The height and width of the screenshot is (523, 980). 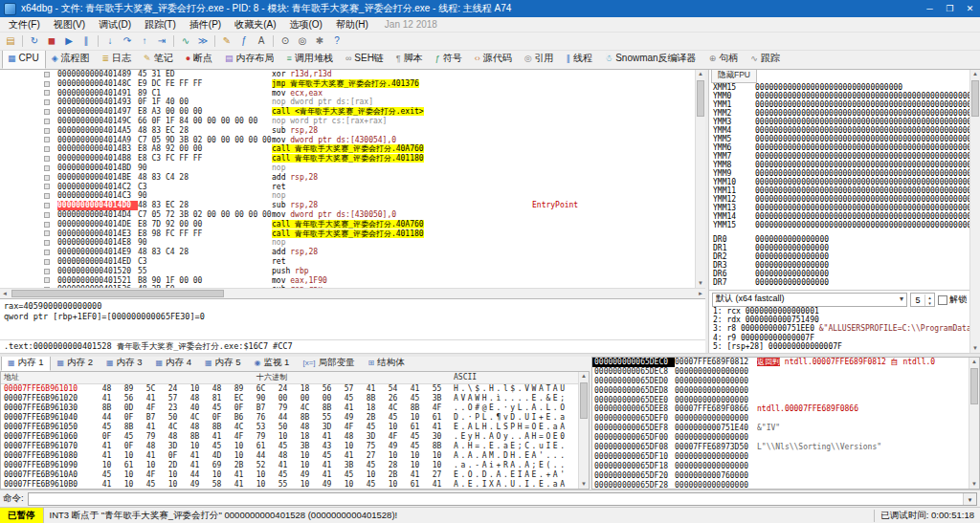 What do you see at coordinates (347, 159) in the screenshot?
I see `disasm-row: 00000000004014B8E8 C3 FC FF FFcall 青年歌手大…` at bounding box center [347, 159].